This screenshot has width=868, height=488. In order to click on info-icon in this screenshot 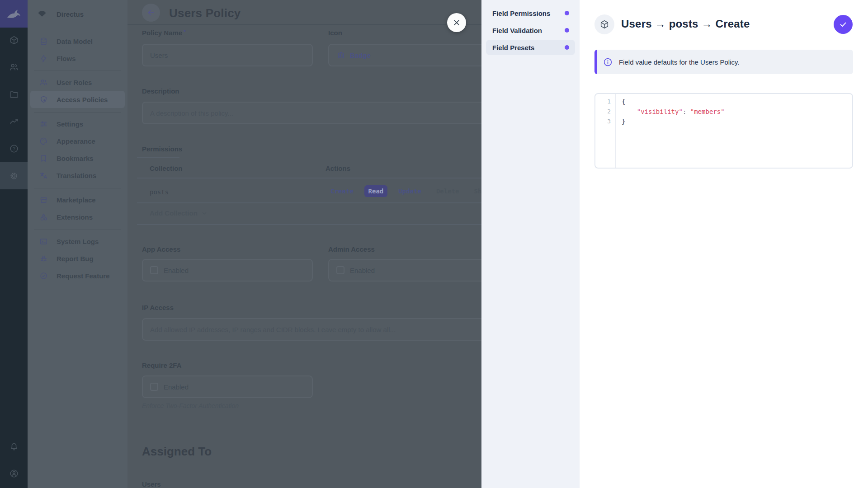, I will do `click(608, 62)`.